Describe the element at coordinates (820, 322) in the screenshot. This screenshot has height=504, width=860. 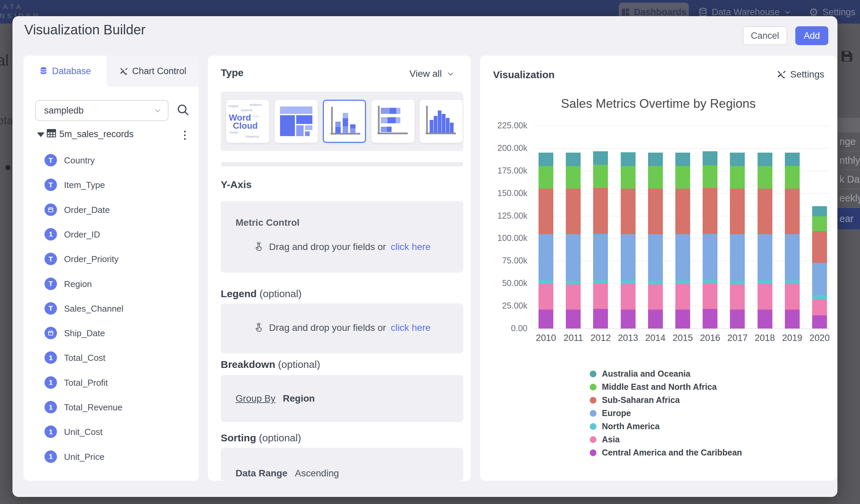
I see `bar-segment-2020-central-america-and-the-caribbean` at that location.